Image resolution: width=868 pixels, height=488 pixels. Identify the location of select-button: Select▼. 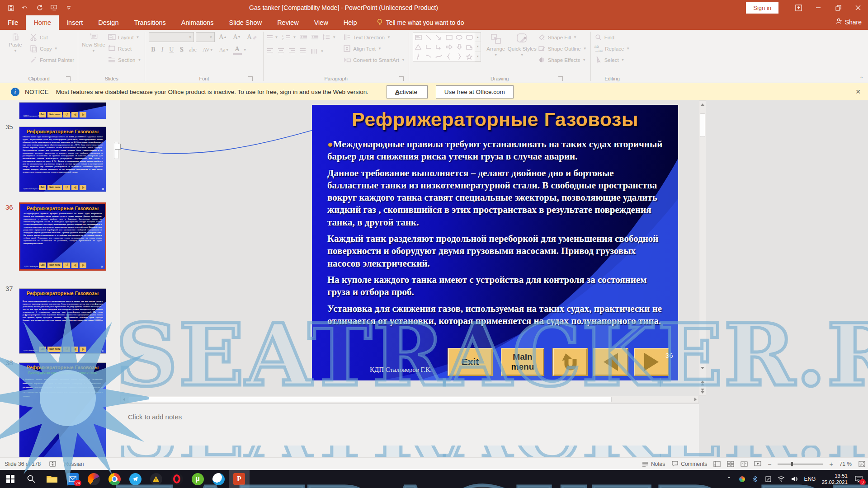
(612, 60).